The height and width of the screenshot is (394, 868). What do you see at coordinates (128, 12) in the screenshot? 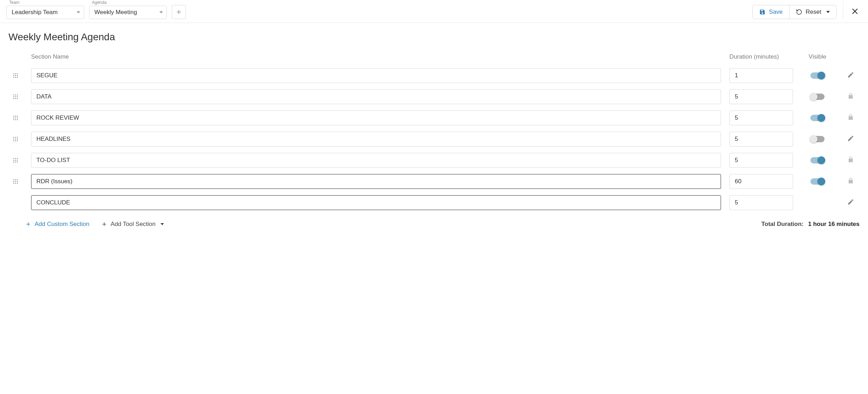
I see `agenda-select: Weekly Meeting` at bounding box center [128, 12].